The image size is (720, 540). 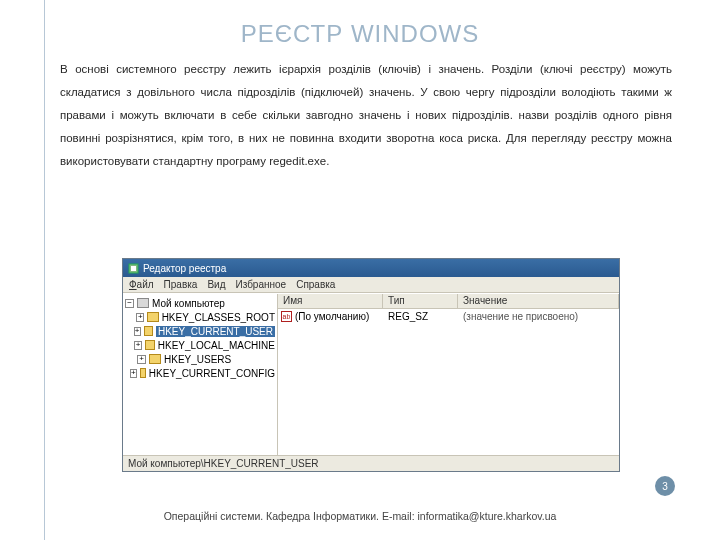 I want to click on value-data: (значение не присвоено), so click(x=538, y=316).